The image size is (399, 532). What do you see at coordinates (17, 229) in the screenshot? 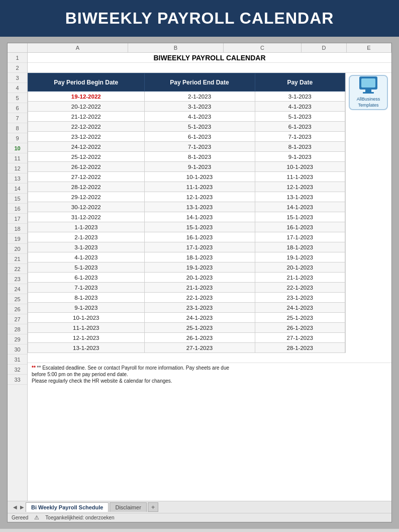
I see `row-num-18: 18` at bounding box center [17, 229].